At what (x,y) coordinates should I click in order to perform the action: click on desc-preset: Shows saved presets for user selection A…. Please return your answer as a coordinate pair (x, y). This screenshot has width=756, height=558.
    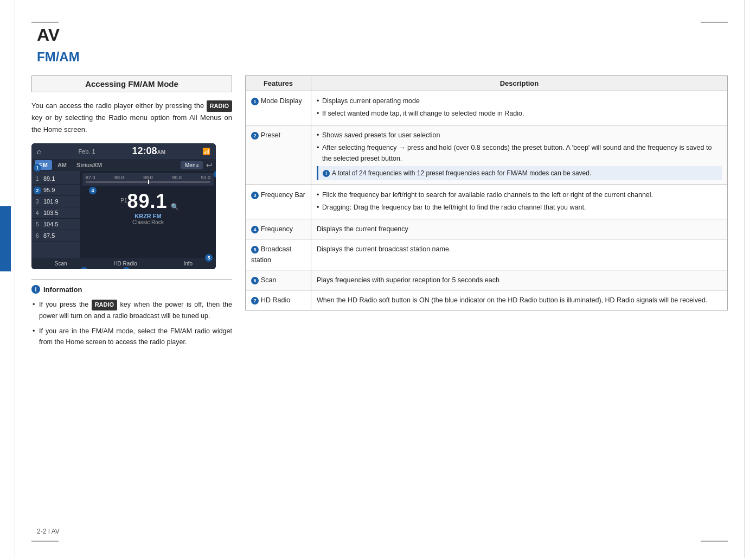
    Looking at the image, I should click on (519, 155).